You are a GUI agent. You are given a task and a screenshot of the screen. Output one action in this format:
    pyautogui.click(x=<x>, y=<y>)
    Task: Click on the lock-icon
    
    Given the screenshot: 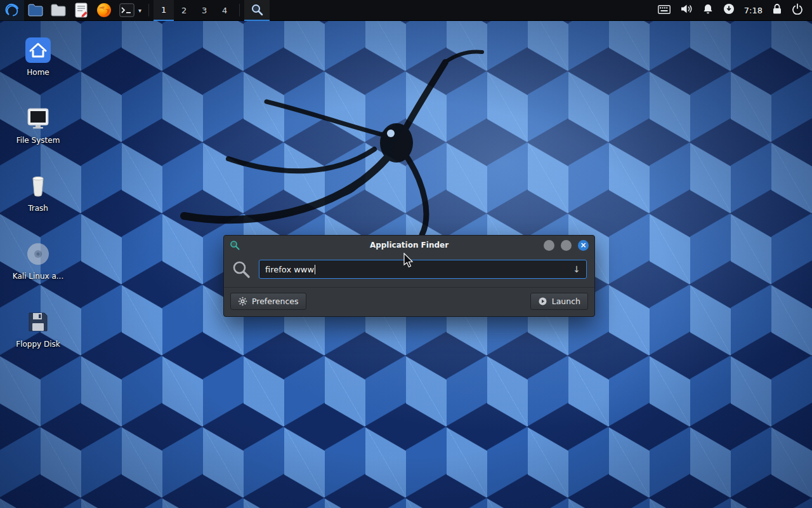 What is the action you would take?
    pyautogui.click(x=777, y=9)
    